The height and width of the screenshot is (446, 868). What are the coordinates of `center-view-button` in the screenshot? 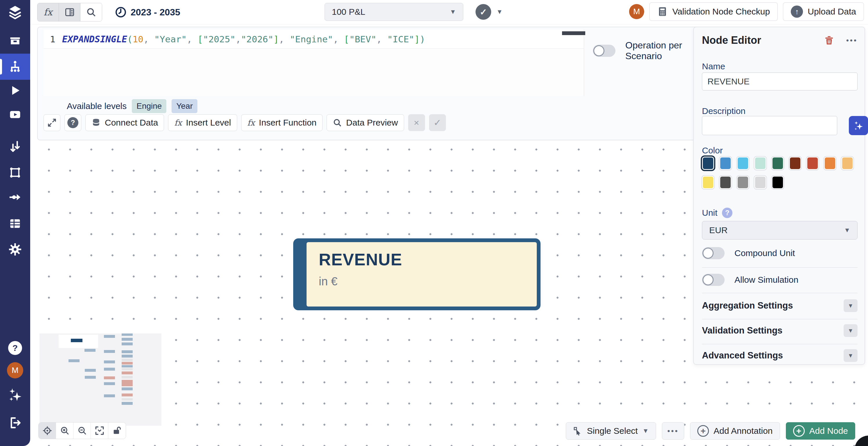 It's located at (47, 431).